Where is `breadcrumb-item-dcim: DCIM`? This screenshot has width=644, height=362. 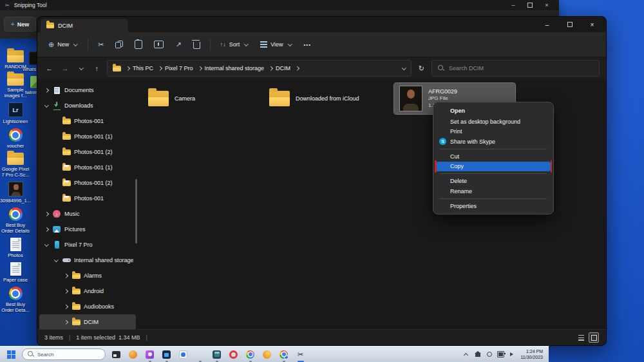
breadcrumb-item-dcim: DCIM is located at coordinates (283, 68).